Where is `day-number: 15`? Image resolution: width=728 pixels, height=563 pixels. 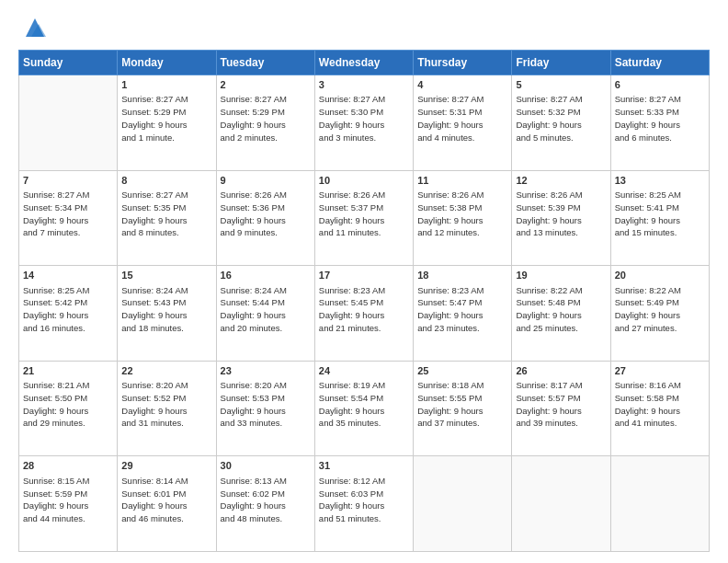
day-number: 15 is located at coordinates (166, 276).